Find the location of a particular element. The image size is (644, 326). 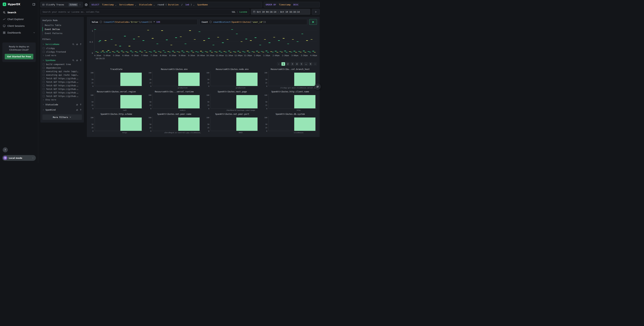

value-expression-editor: Value i (countIf(StatusCode='Error')/cou… is located at coordinates (144, 22).